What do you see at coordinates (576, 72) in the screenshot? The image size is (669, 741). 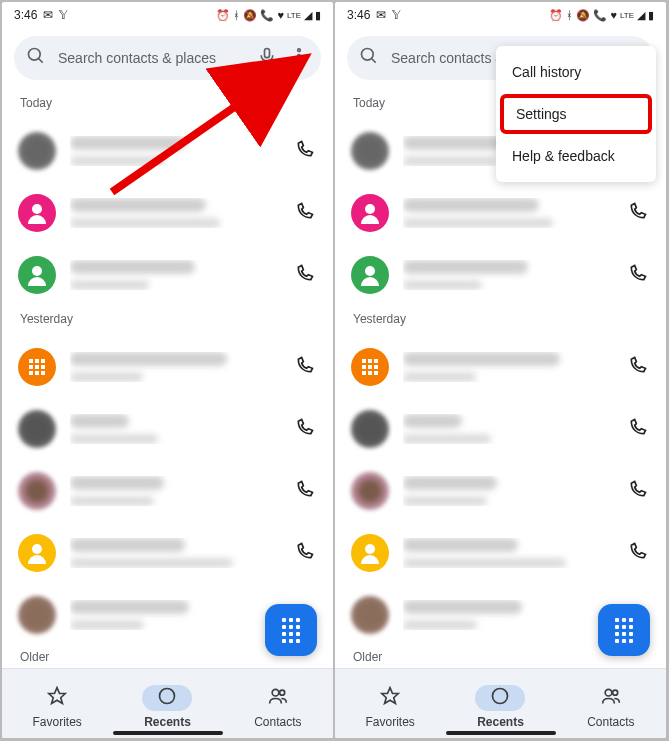 I see `menu-call-history: Call history` at bounding box center [576, 72].